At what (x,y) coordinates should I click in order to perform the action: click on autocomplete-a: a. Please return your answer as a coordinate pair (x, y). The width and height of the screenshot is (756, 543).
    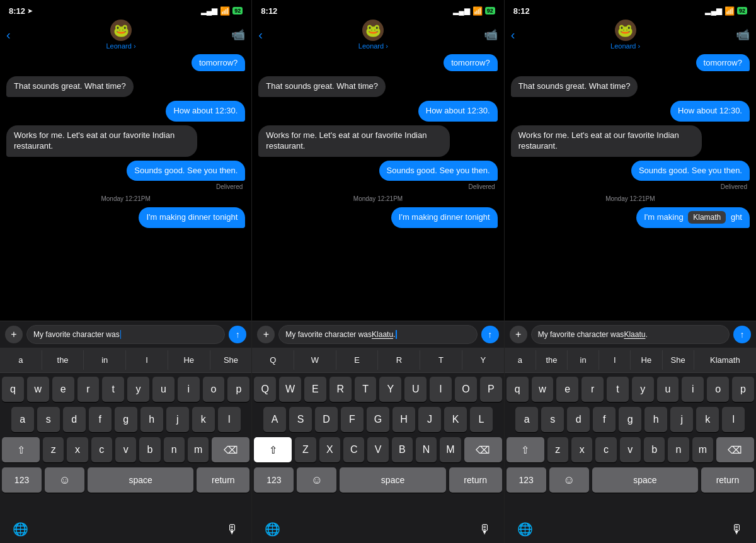
    Looking at the image, I should click on (21, 360).